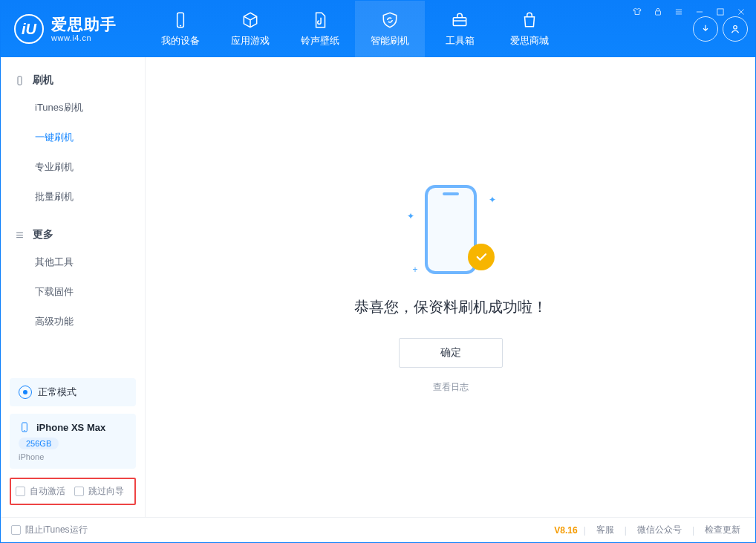 Image resolution: width=756 pixels, height=543 pixels. What do you see at coordinates (250, 20) in the screenshot?
I see `cube-icon` at bounding box center [250, 20].